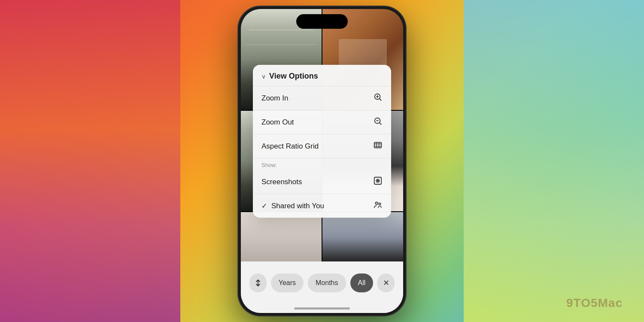  I want to click on shared-with-you-icon, so click(378, 206).